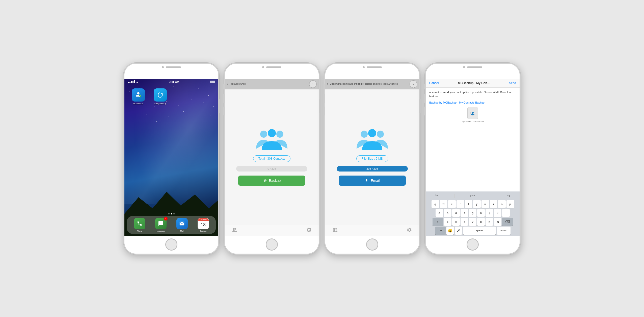  I want to click on compose-title: MCBackup - My Con..., so click(474, 83).